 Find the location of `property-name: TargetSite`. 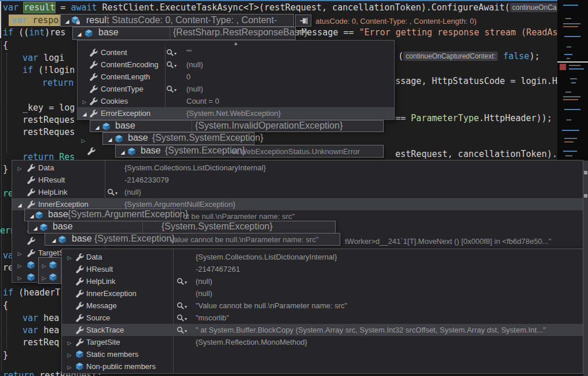

property-name: TargetSite is located at coordinates (103, 342).